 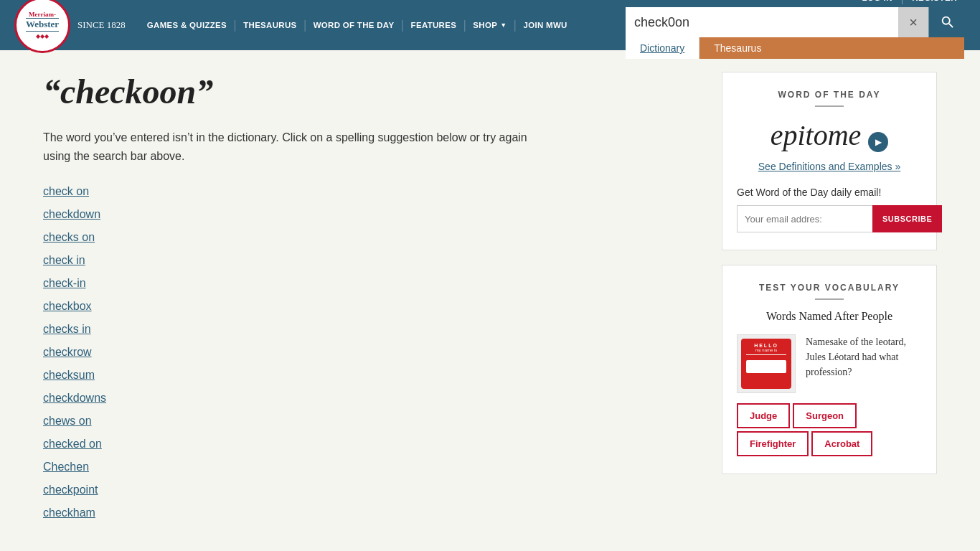 What do you see at coordinates (913, 22) in the screenshot?
I see `search-clear-button: ×` at bounding box center [913, 22].